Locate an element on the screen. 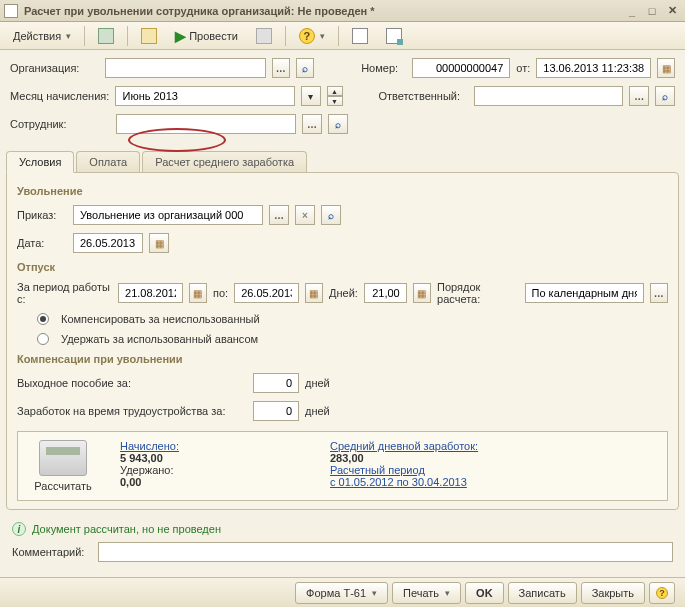 This screenshot has height=607, width=685. from-label: от: is located at coordinates (523, 68).